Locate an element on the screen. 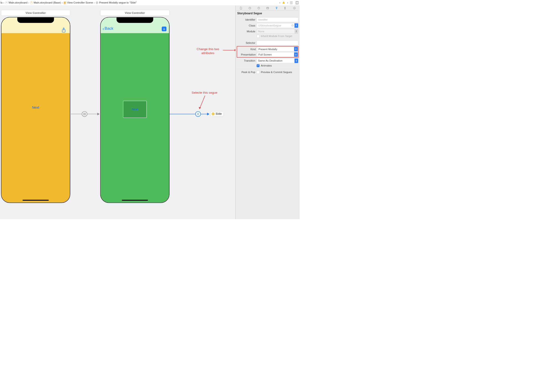 The image size is (536, 392). adjust-editor-icon is located at coordinates (297, 3).